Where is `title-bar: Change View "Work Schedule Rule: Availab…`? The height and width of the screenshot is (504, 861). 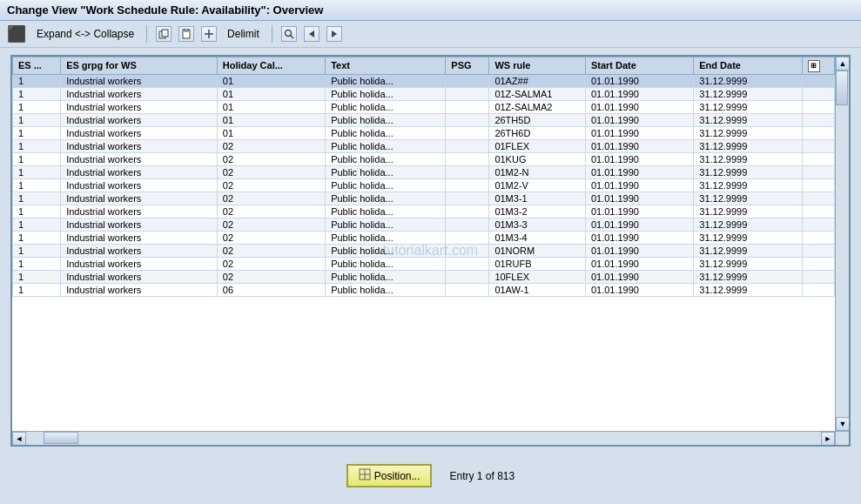 title-bar: Change View "Work Schedule Rule: Availab… is located at coordinates (430, 10).